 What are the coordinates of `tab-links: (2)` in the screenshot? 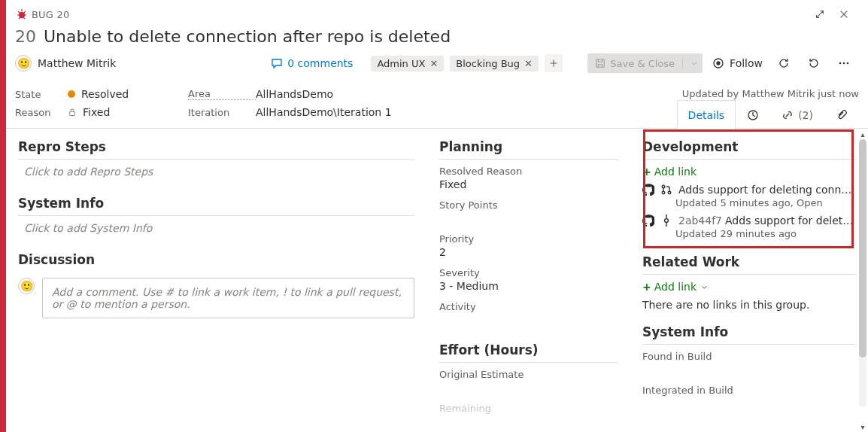 It's located at (797, 114).